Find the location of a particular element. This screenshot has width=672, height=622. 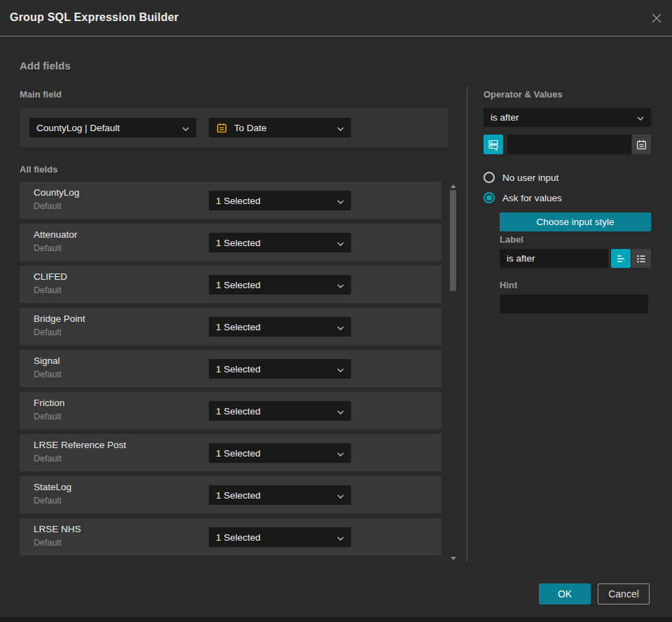

value-input is located at coordinates (569, 144).